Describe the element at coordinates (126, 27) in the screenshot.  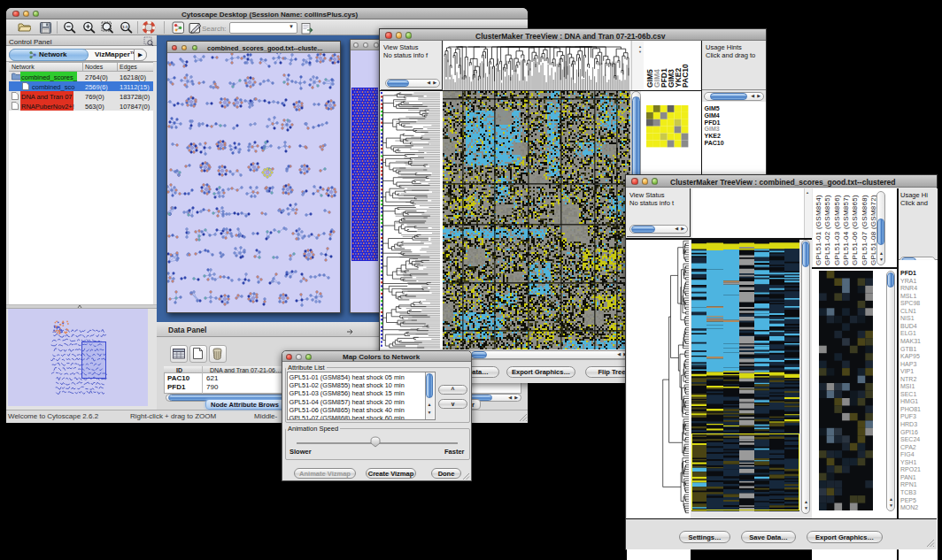
I see `svg-text: 1:1` at that location.